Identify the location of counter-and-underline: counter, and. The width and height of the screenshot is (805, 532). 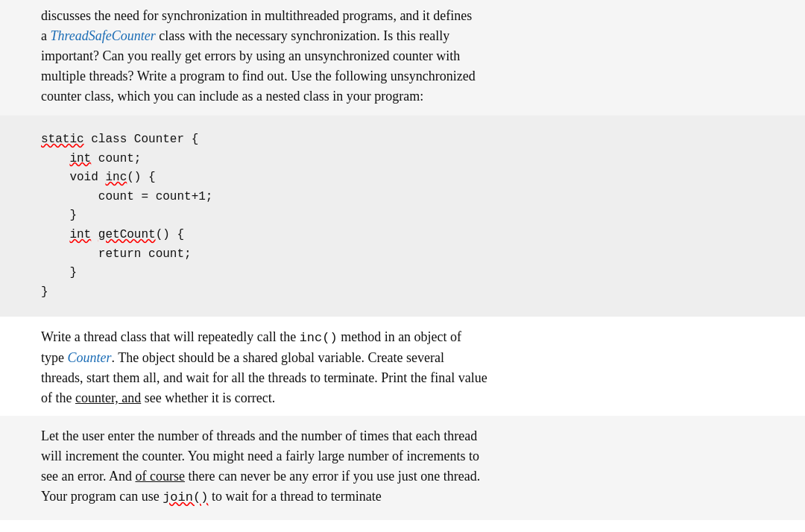
(108, 398).